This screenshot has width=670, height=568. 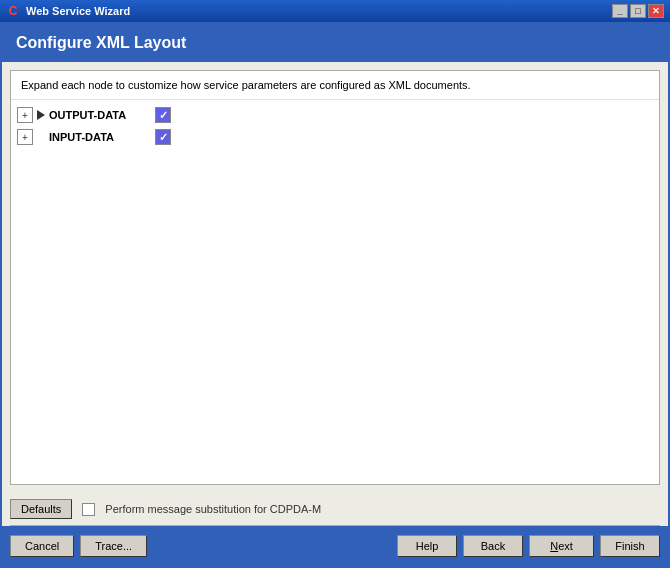 What do you see at coordinates (13, 11) in the screenshot?
I see `app-icon: C` at bounding box center [13, 11].